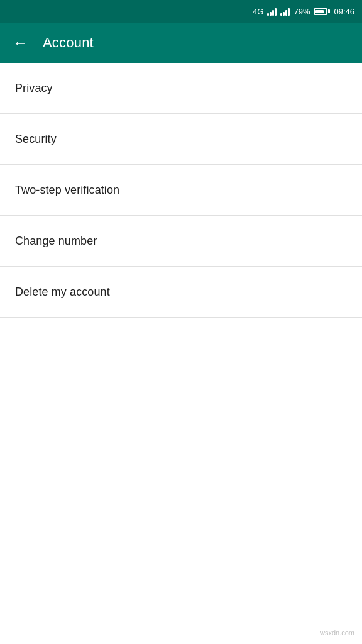  Describe the element at coordinates (181, 43) in the screenshot. I see `app-bar: ← Account` at that location.